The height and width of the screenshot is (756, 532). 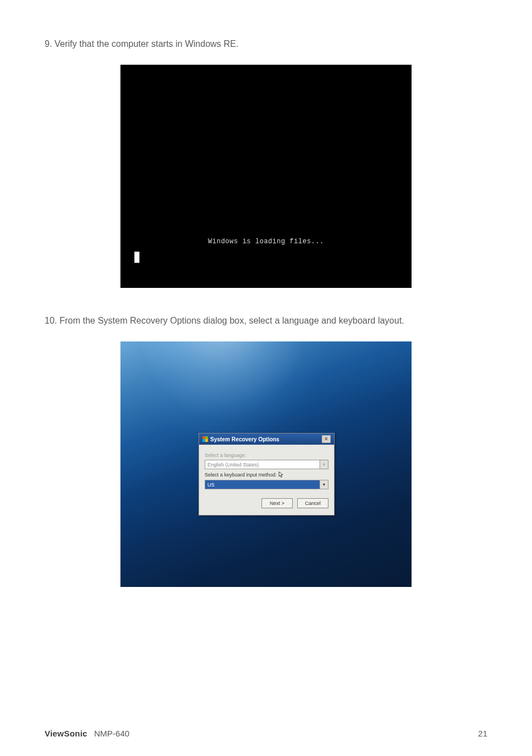 What do you see at coordinates (313, 503) in the screenshot?
I see `cancel-button: Cancel` at bounding box center [313, 503].